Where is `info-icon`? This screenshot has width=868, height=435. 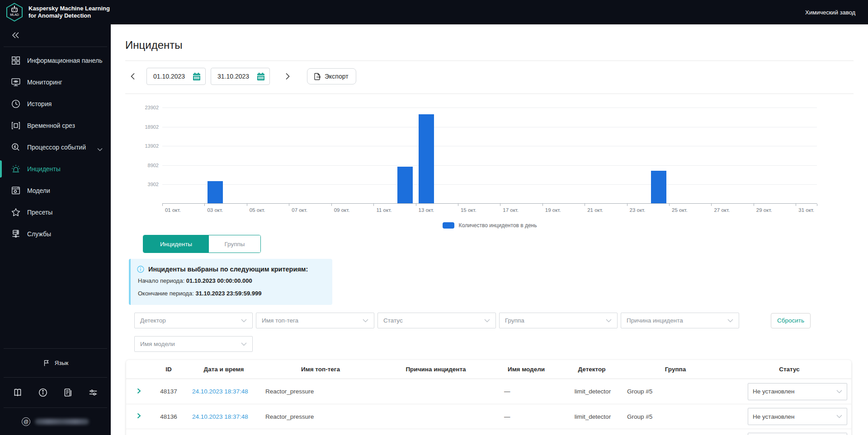 info-icon is located at coordinates (43, 393).